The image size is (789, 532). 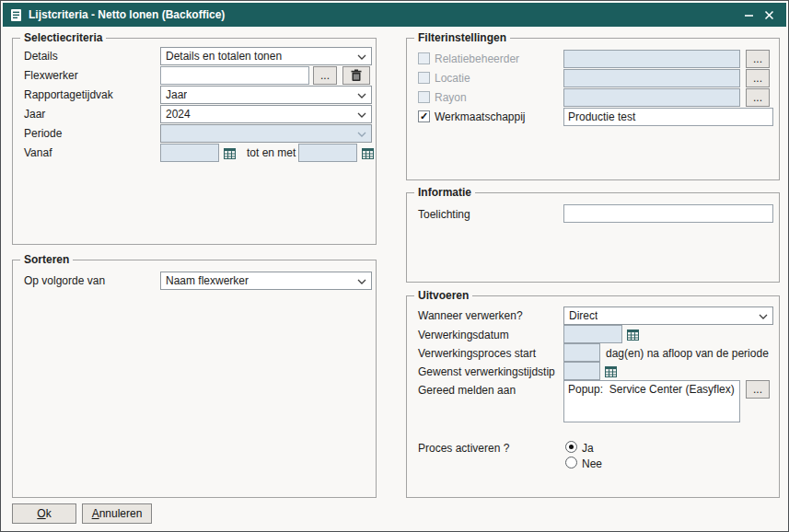 What do you see at coordinates (190, 153) in the screenshot?
I see `vanaf-from-input` at bounding box center [190, 153].